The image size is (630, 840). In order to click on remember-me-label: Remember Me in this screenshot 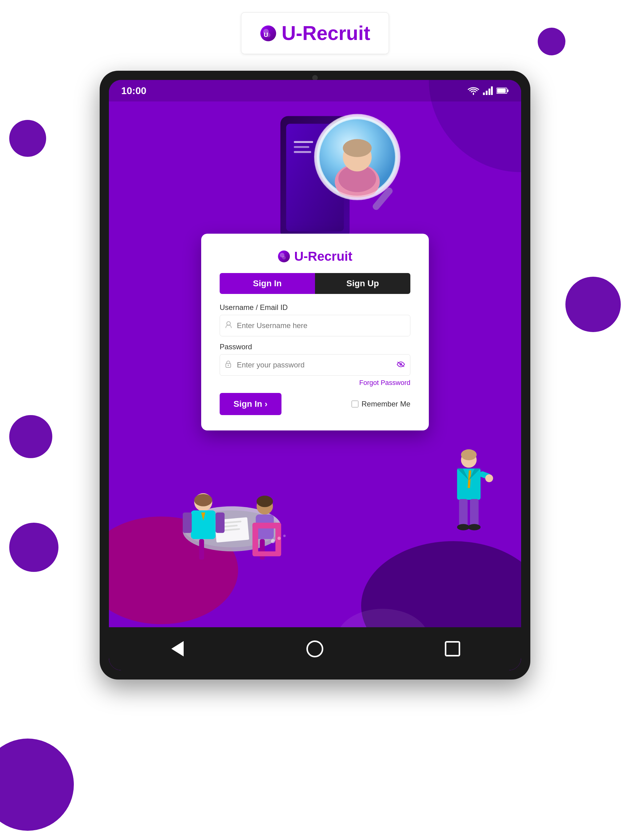, I will do `click(386, 404)`.